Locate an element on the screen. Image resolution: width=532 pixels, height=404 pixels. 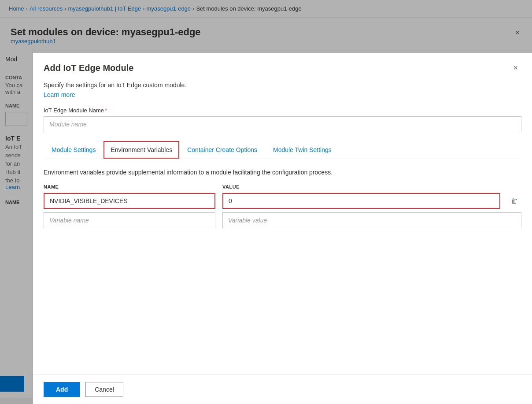
env-table-header: NAME VALUE is located at coordinates (283, 187).